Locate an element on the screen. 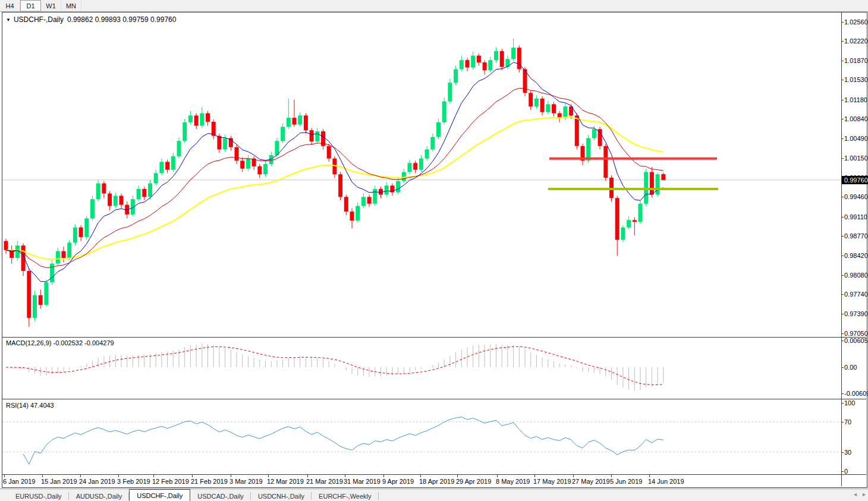 The image size is (868, 501). timeframe-button-d1: D1 is located at coordinates (31, 6).